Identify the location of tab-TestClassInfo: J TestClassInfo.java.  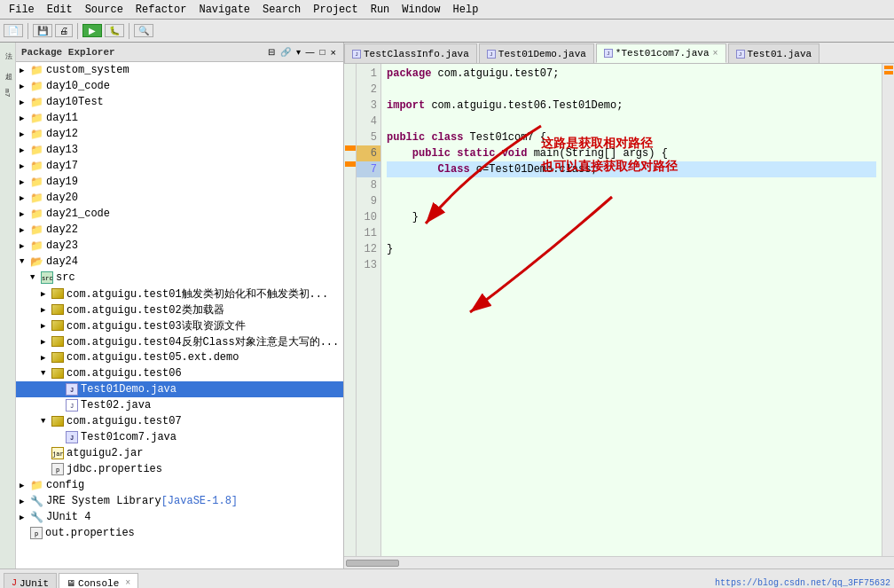
(411, 53).